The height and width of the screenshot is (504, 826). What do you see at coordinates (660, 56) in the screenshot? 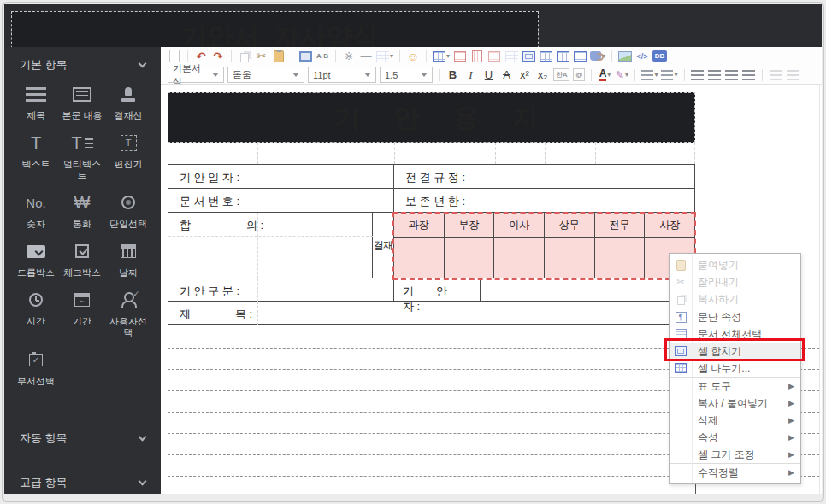
I see `db-field-button: DB` at bounding box center [660, 56].